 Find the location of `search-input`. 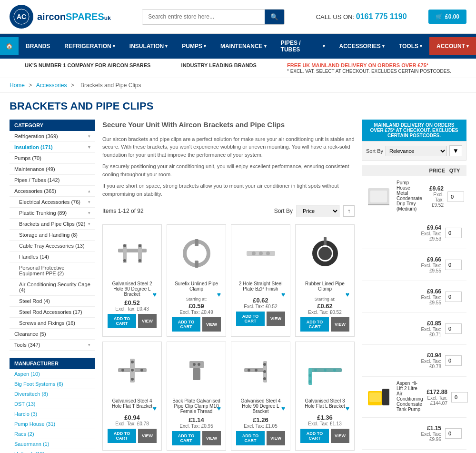

search-input is located at coordinates (204, 17).